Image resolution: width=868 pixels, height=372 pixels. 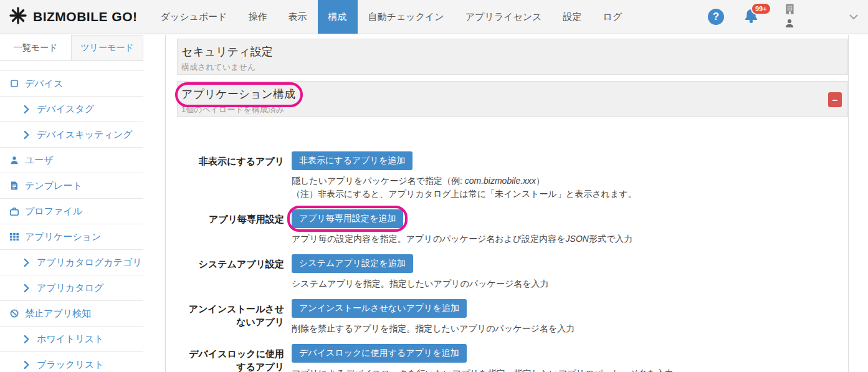 What do you see at coordinates (18, 17) in the screenshot?
I see `asterisk-logo-icon` at bounding box center [18, 17].